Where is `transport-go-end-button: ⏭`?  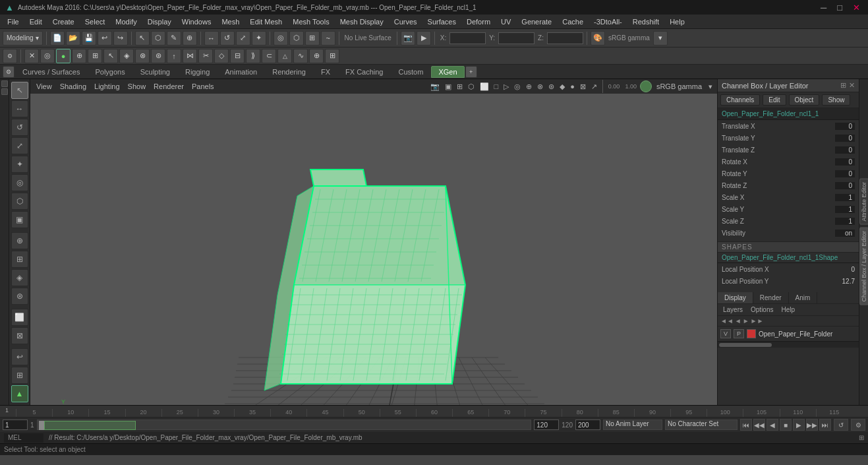 transport-go-end-button: ⏭ is located at coordinates (825, 425).